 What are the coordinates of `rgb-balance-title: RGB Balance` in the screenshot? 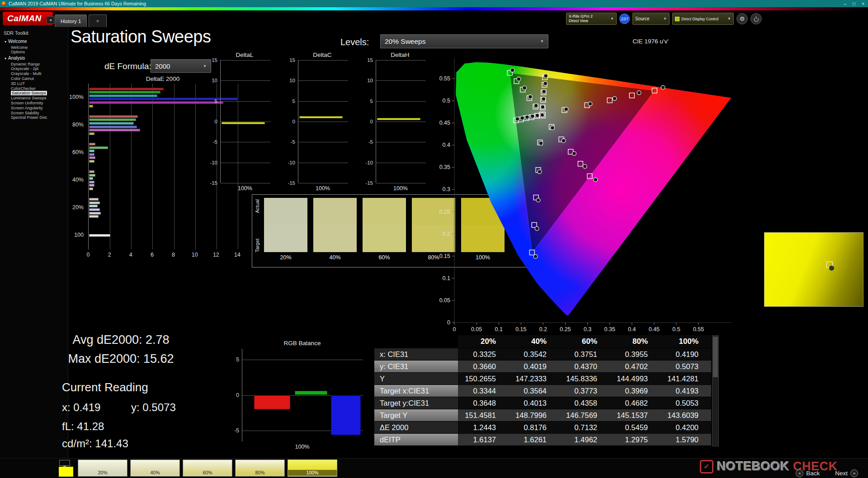 It's located at (302, 343).